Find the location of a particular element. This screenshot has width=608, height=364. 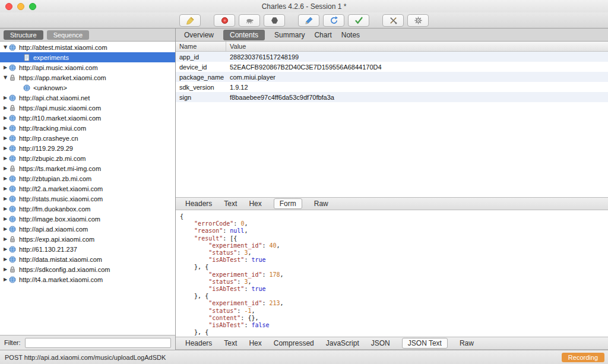

tree-item-http-stats-music-xiaomi-com: ▶http://stats.music.xiaomi.com is located at coordinates (88, 198).